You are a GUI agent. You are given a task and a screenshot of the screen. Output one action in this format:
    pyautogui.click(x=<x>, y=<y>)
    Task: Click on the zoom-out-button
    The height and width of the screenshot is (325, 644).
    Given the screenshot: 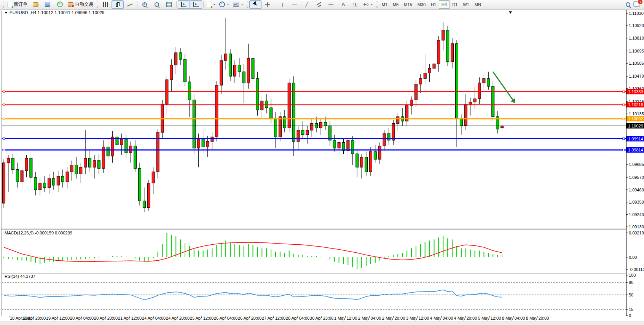 What is the action you would take?
    pyautogui.click(x=157, y=5)
    